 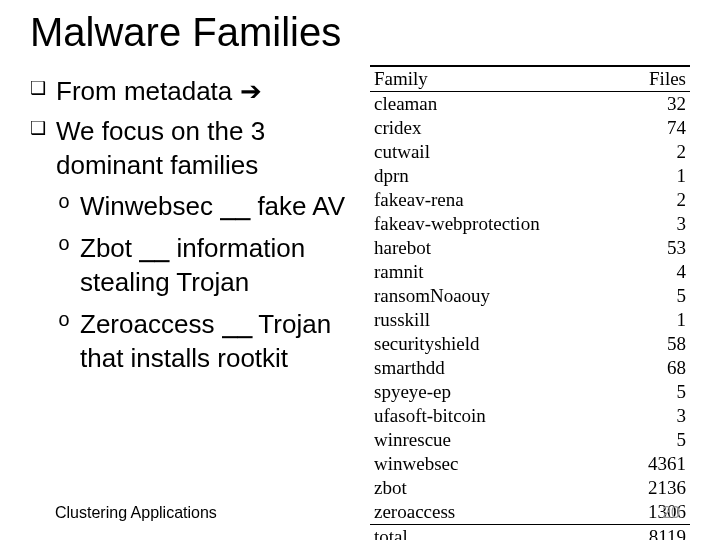 I want to click on text: Zbot, so click(x=110, y=248).